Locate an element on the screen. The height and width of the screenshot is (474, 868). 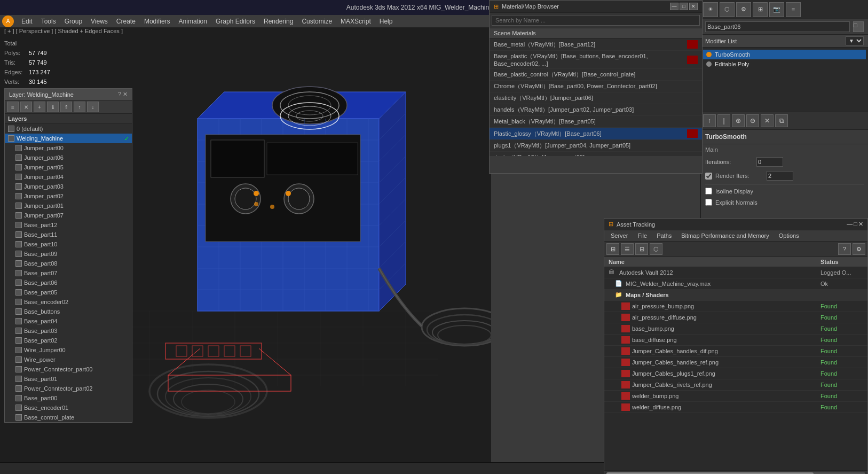
mat-browser-minimize: — is located at coordinates (674, 6).